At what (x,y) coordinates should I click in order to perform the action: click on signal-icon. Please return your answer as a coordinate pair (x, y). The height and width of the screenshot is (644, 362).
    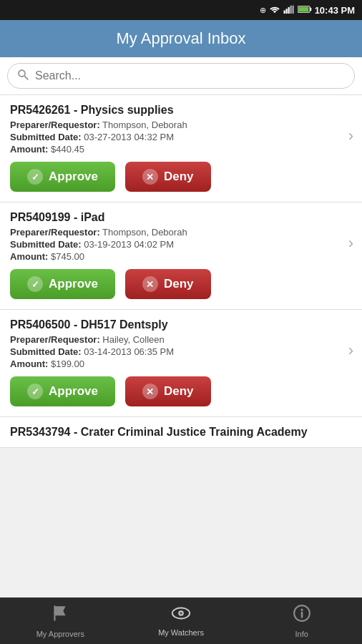
    Looking at the image, I should click on (289, 10).